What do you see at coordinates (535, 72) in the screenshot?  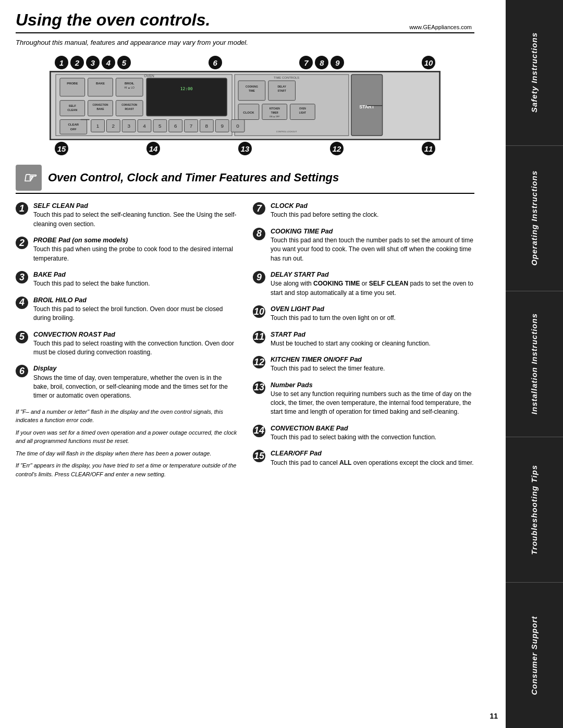 I see `sidebar-label-safety: Safety Instructions` at bounding box center [535, 72].